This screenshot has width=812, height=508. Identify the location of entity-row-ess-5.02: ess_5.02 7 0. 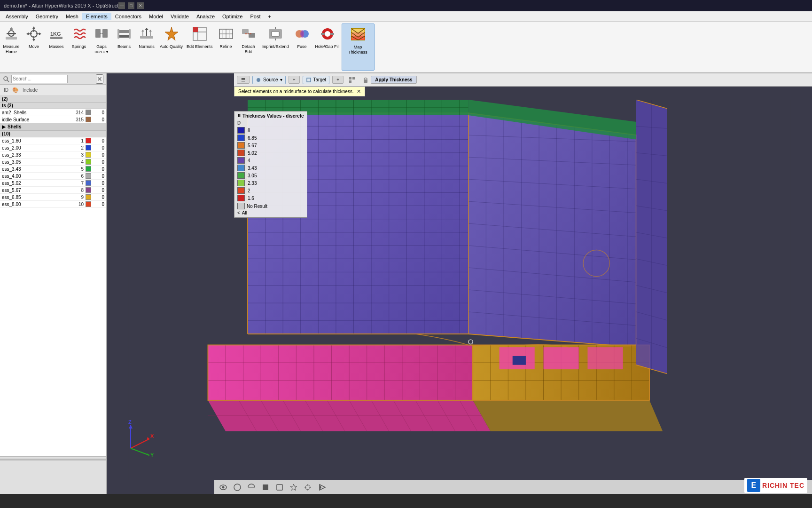
(53, 183).